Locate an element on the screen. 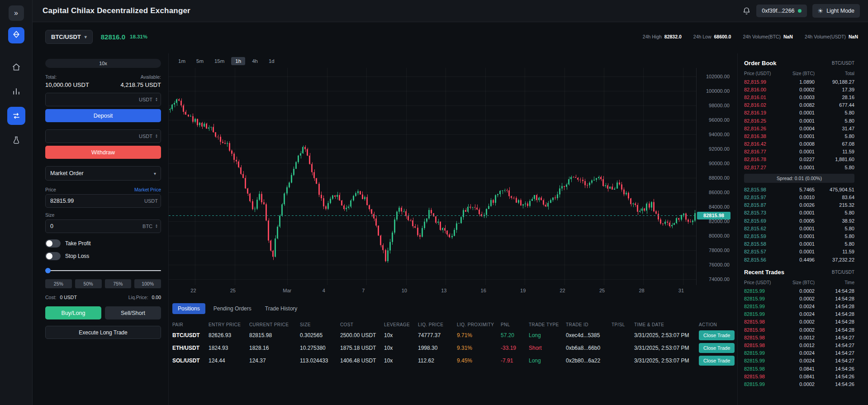 The image size is (868, 405). ask-row: 82,816.42 0.0008 67.08 is located at coordinates (799, 144).